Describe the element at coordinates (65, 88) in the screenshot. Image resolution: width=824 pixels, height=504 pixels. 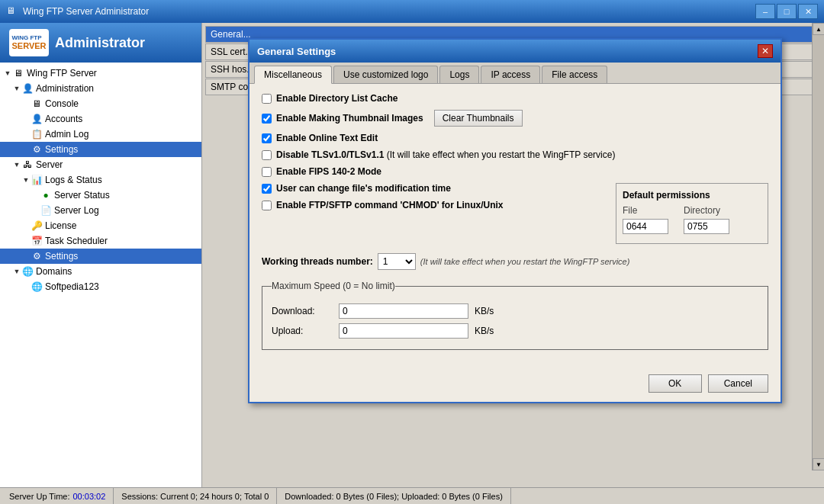
I see `sidebar-label-administration: Administration` at that location.